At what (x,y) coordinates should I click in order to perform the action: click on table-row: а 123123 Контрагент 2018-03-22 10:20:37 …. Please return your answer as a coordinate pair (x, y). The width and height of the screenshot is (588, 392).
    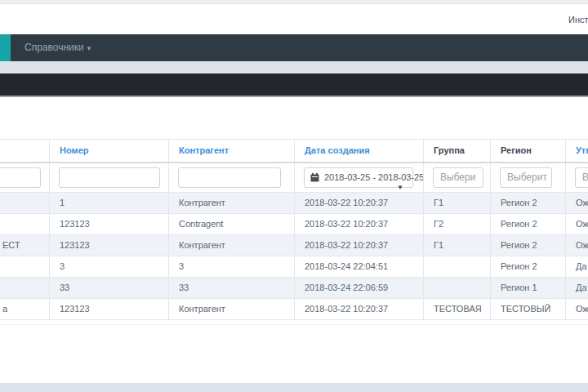
    Looking at the image, I should click on (294, 309).